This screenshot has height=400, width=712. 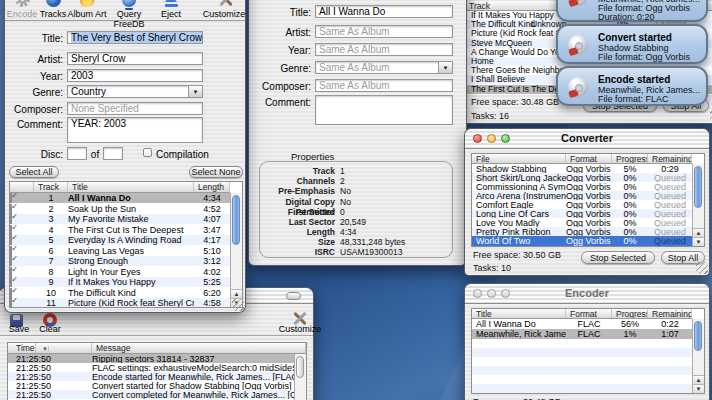 What do you see at coordinates (632, 11) in the screenshot?
I see `notification-convert-completed: Meanwhile, Rick James... File format: Og…` at bounding box center [632, 11].